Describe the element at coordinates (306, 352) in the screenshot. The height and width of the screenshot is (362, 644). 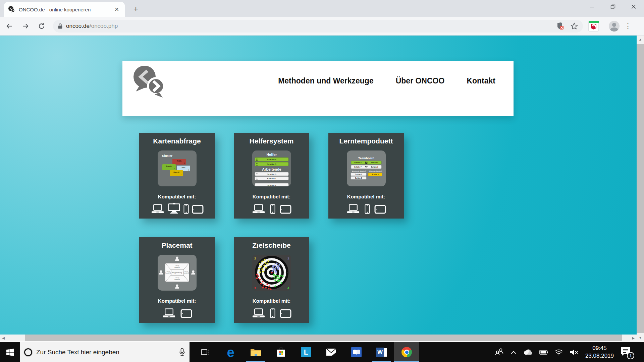
I see `l-app-button: L` at that location.